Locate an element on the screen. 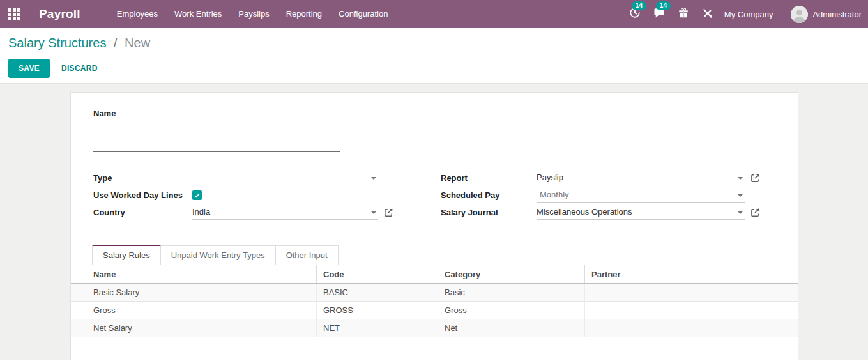 The image size is (868, 361). topbar-right: 14 14 My Company is located at coordinates (742, 14).